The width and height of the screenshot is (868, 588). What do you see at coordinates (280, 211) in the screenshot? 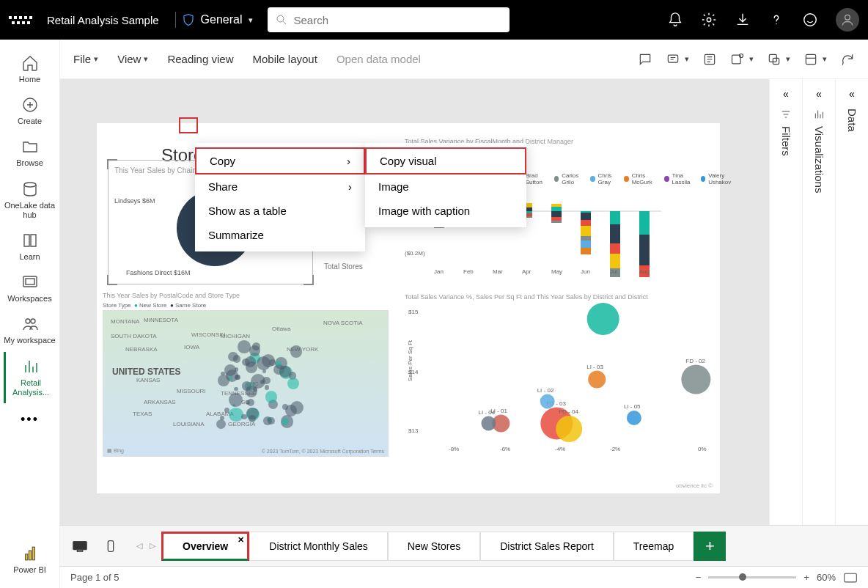
I see `menu-show-as-table: Show as a table` at bounding box center [280, 211].